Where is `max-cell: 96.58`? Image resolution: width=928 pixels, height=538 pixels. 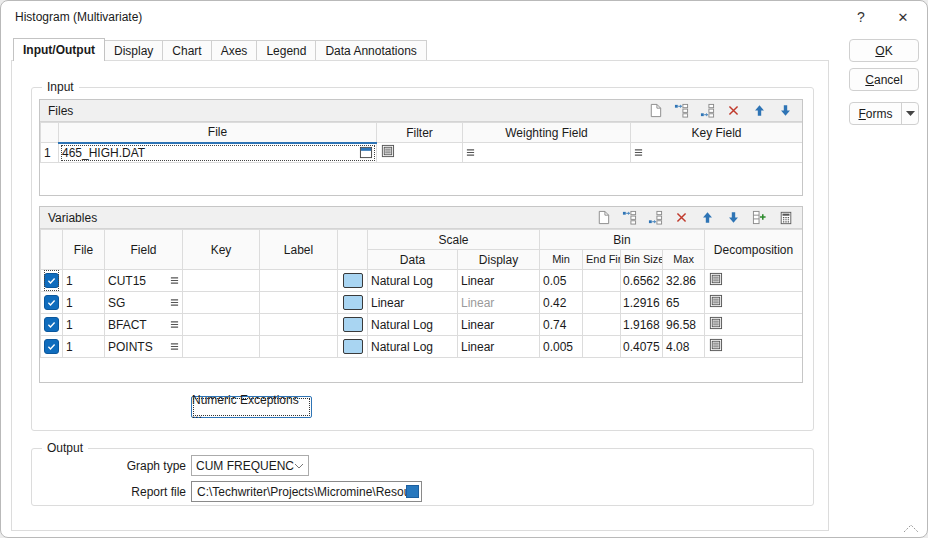
max-cell: 96.58 is located at coordinates (684, 325).